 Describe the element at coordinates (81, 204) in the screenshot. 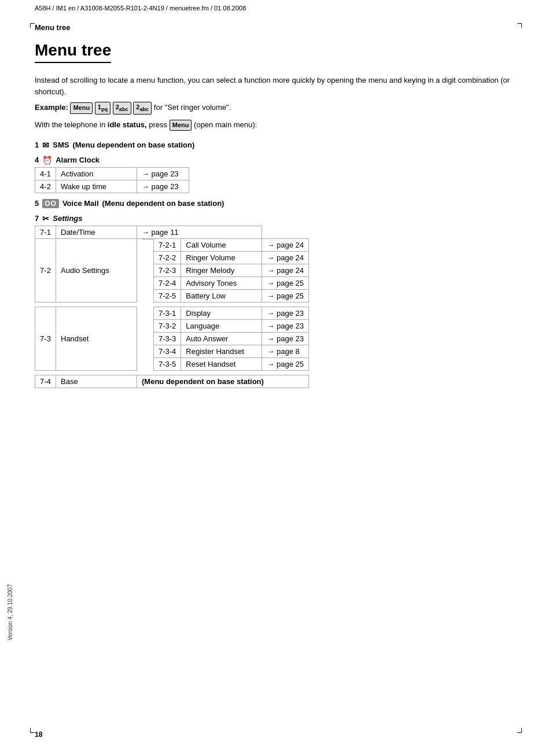

I see `voicemail-label: Voice Mail` at that location.